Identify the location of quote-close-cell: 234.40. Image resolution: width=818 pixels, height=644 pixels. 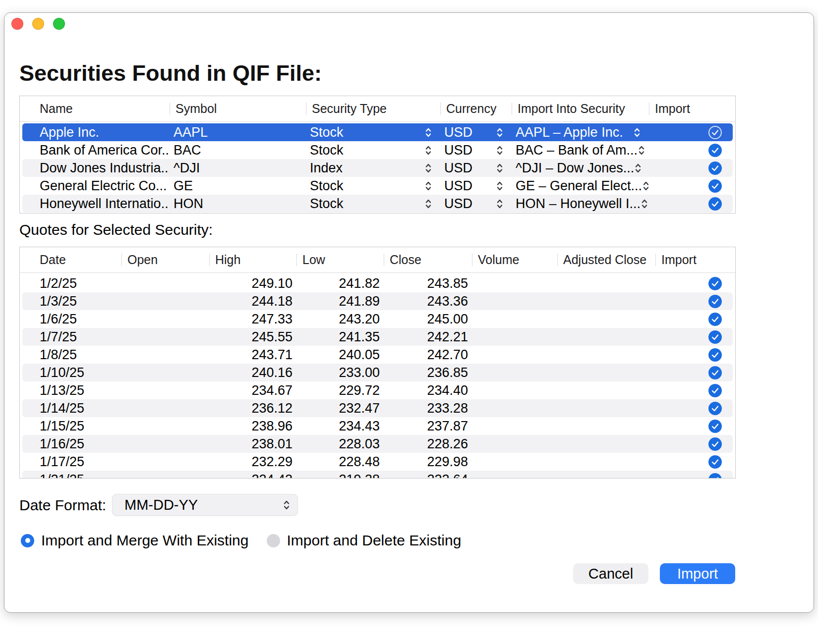
(428, 390).